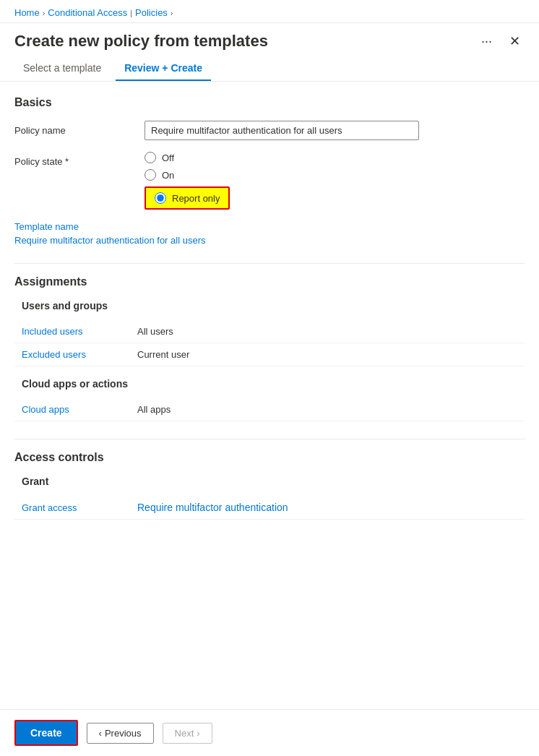  I want to click on breadcrumb-sep-1: ›, so click(44, 13).